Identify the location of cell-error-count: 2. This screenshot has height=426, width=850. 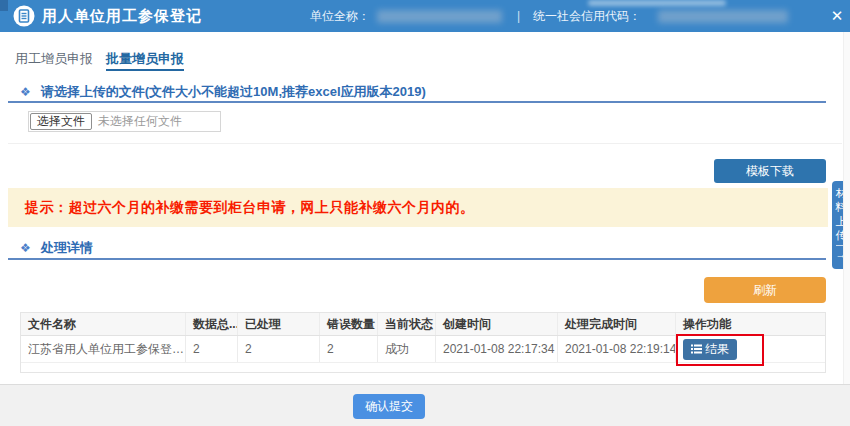
(349, 349).